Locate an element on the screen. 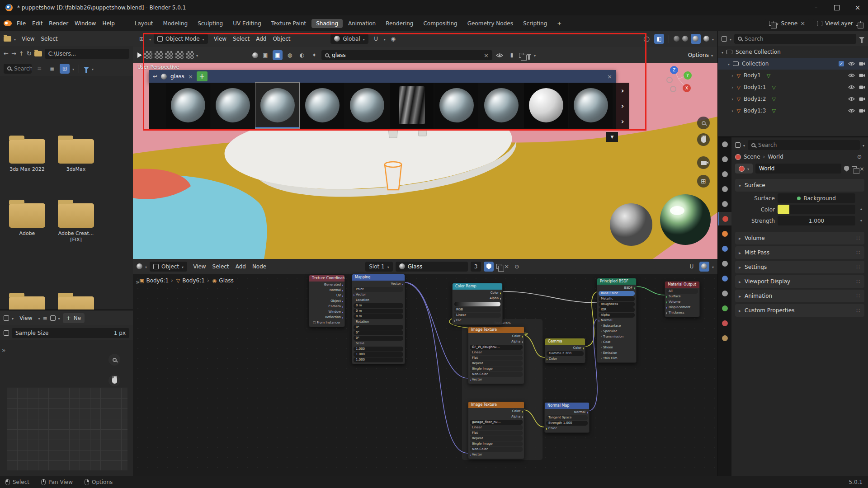 The height and width of the screenshot is (488, 868). copy-viewlayer-icon is located at coordinates (858, 23).